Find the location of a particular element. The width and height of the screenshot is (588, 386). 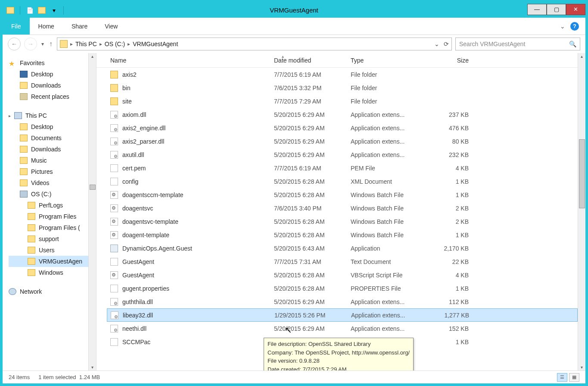

file-type: Application extens... is located at coordinates (386, 141).